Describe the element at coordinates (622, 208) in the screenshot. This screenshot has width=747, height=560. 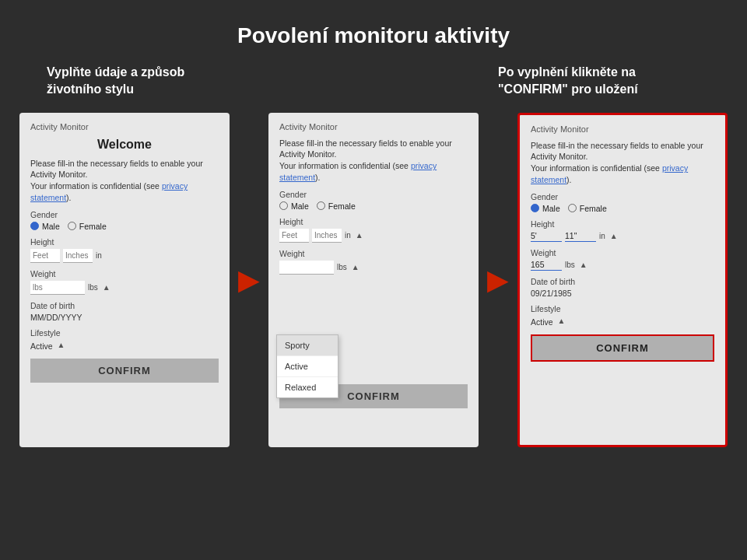
I see `gender-group-3: Male Female` at that location.